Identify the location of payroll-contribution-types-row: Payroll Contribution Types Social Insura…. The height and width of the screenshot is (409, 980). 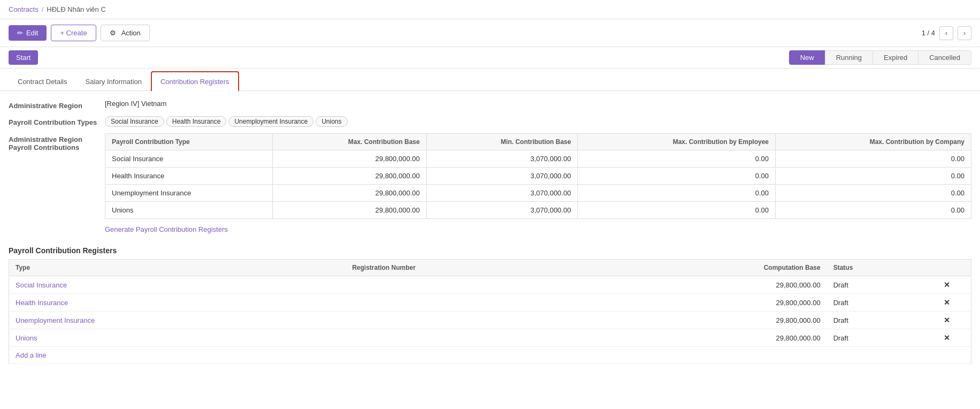
(490, 122).